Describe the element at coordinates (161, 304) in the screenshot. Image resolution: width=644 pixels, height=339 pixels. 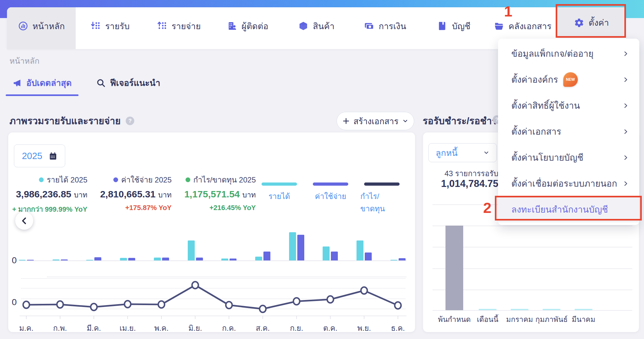
I see `line-point-พ.ค.` at that location.